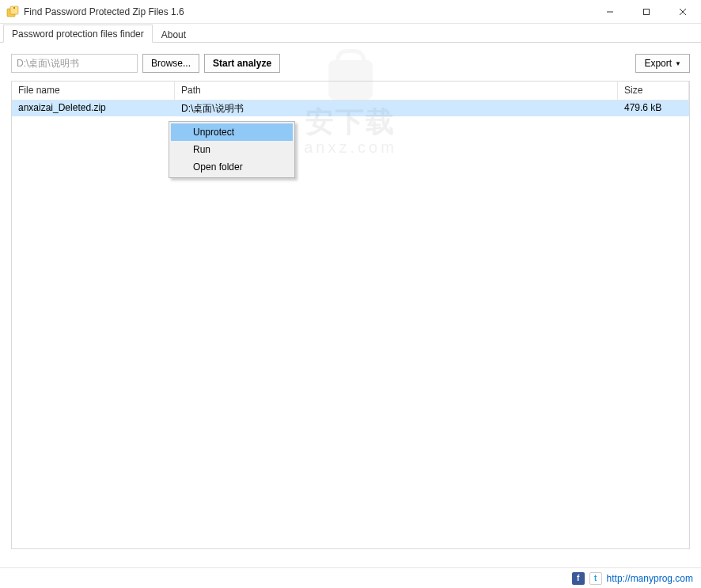 The width and height of the screenshot is (701, 588). I want to click on grid-header: File name Path Size, so click(350, 91).